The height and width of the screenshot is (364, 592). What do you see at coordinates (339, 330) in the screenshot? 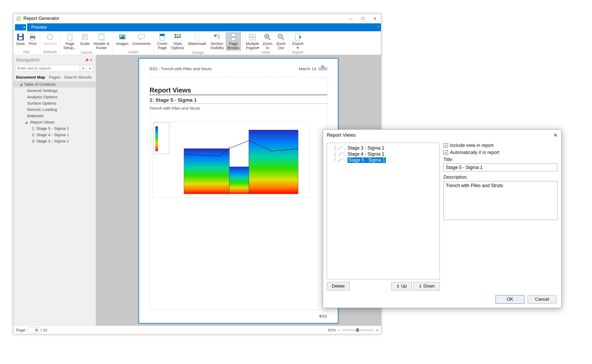
I see `zoom-minus-icon: −` at bounding box center [339, 330].